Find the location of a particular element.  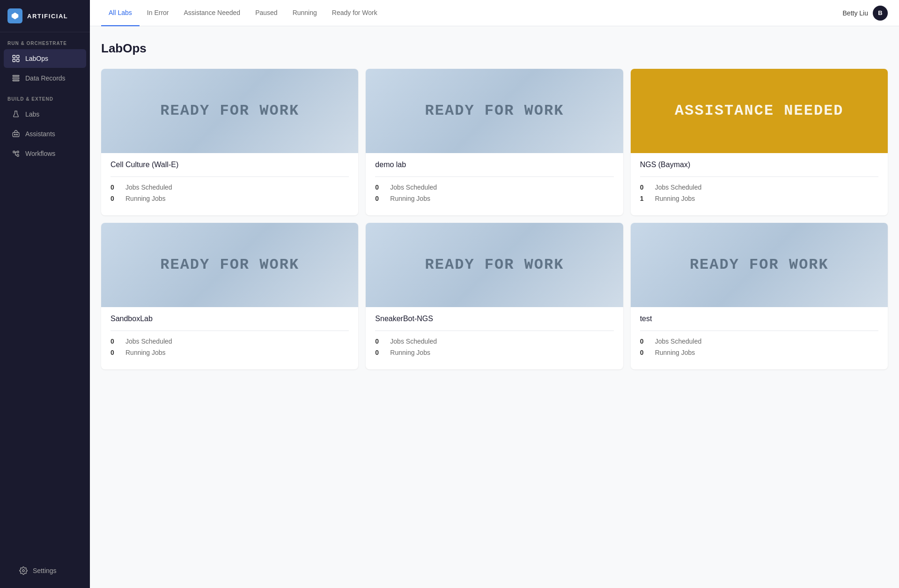

lab-card-name: Cell Culture (Wall-E) is located at coordinates (229, 165).